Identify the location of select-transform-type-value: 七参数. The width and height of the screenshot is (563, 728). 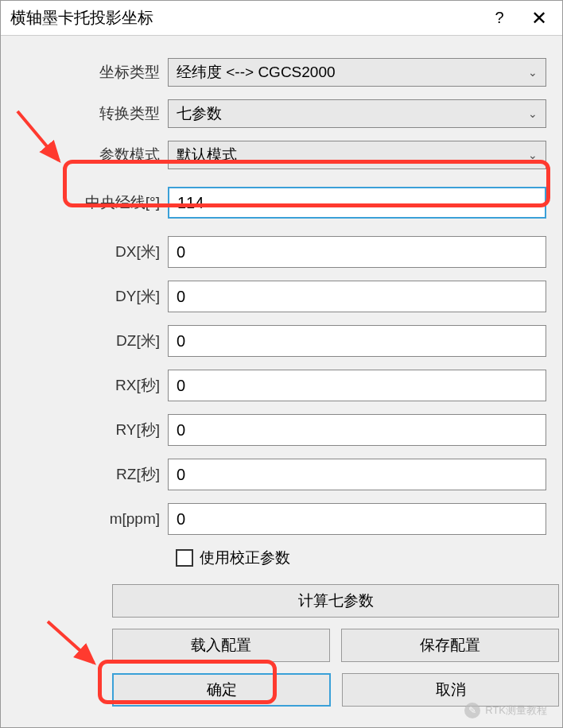
(199, 114).